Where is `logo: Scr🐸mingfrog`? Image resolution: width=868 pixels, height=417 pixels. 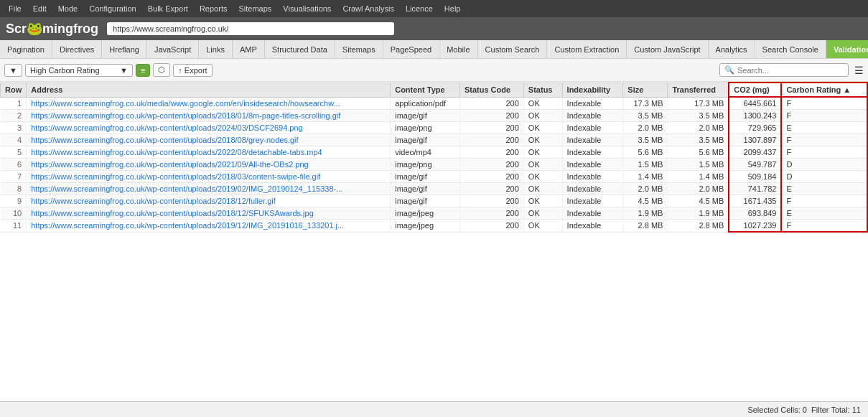
logo: Scr🐸mingfrog is located at coordinates (52, 29).